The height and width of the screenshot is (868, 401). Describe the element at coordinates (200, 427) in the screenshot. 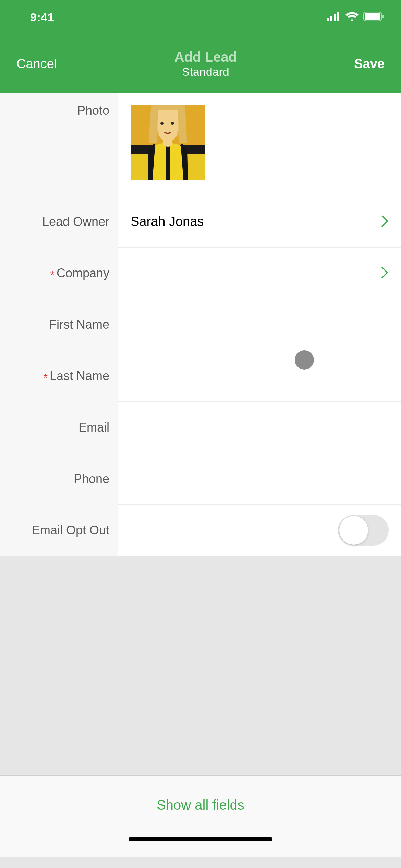

I see `row-email: Email` at that location.